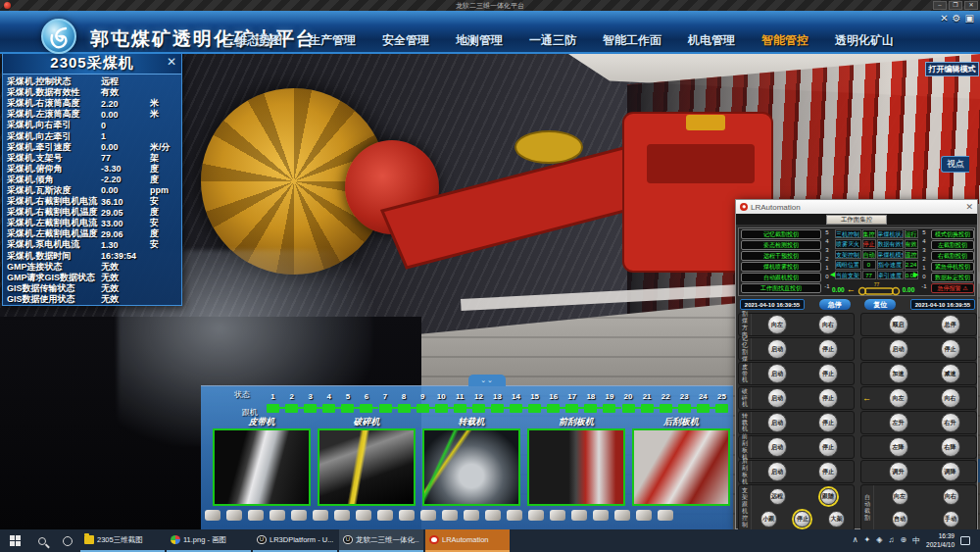 The height and width of the screenshot is (552, 980). Describe the element at coordinates (899, 423) in the screenshot. I see `control-button: 左升` at that location.